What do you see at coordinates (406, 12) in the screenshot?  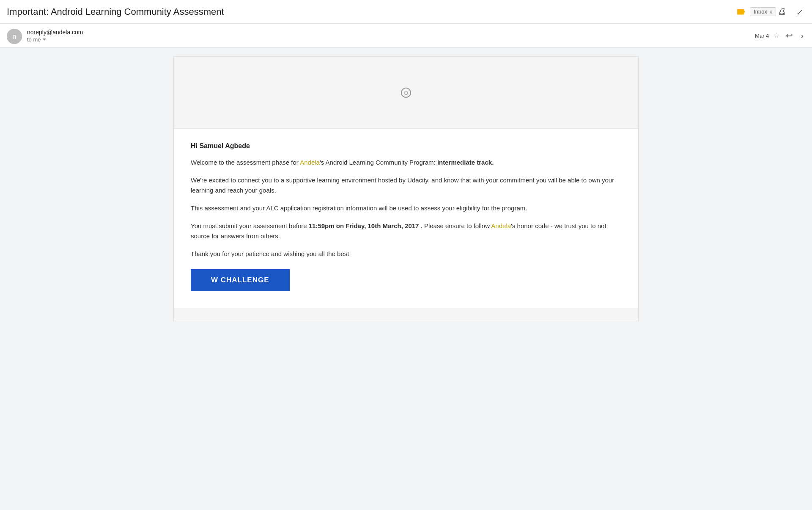 I see `email-header: Important: Android Learning Community As…` at bounding box center [406, 12].